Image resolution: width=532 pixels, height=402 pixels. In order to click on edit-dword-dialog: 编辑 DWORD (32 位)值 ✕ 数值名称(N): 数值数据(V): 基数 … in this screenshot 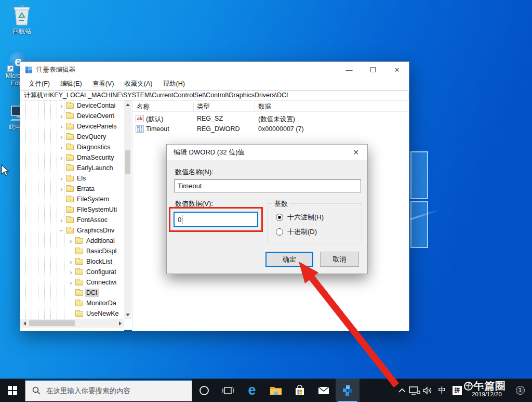, I will do `click(267, 209)`.